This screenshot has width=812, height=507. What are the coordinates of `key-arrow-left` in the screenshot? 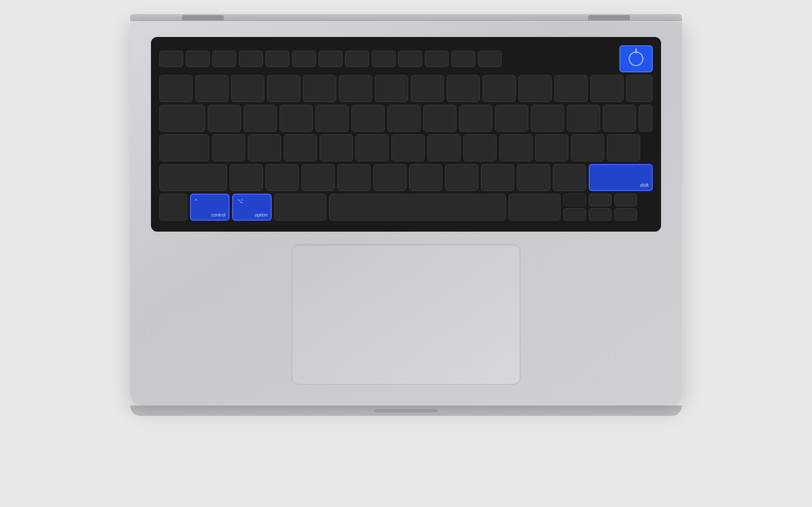 It's located at (575, 214).